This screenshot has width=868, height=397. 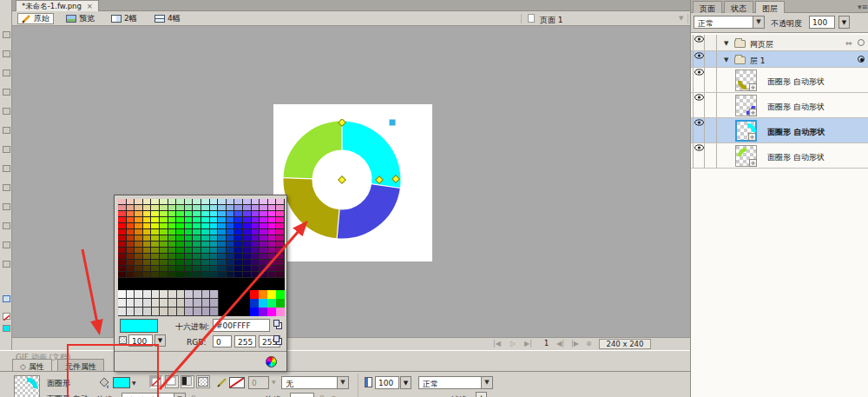 What do you see at coordinates (222, 341) in the screenshot?
I see `rgb-r-field: 0` at bounding box center [222, 341].